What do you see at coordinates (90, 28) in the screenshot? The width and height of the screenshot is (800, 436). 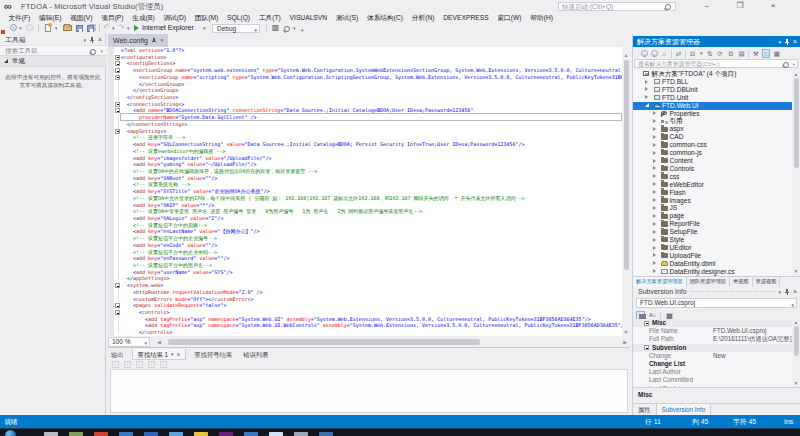 I see `save-all-icon` at bounding box center [90, 28].